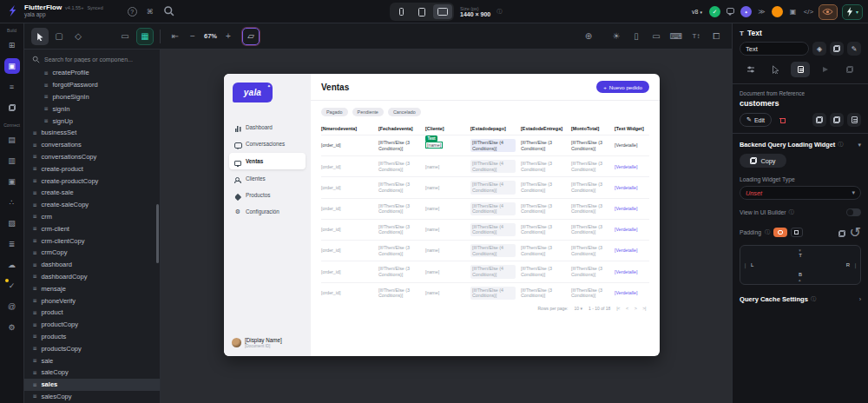 Image resolution: width=868 pixels, height=403 pixels. I want to click on pages-scrollbar, so click(158, 234).